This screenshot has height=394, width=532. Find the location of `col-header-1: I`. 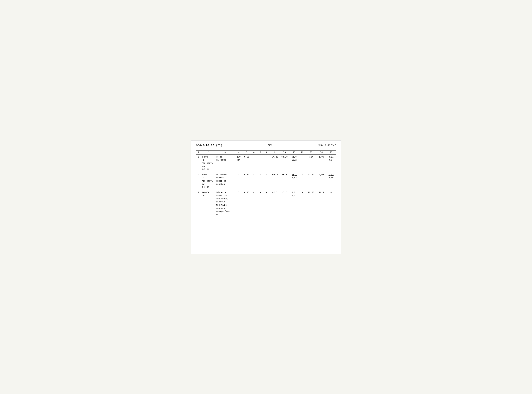

col-header-1: I is located at coordinates (199, 152).